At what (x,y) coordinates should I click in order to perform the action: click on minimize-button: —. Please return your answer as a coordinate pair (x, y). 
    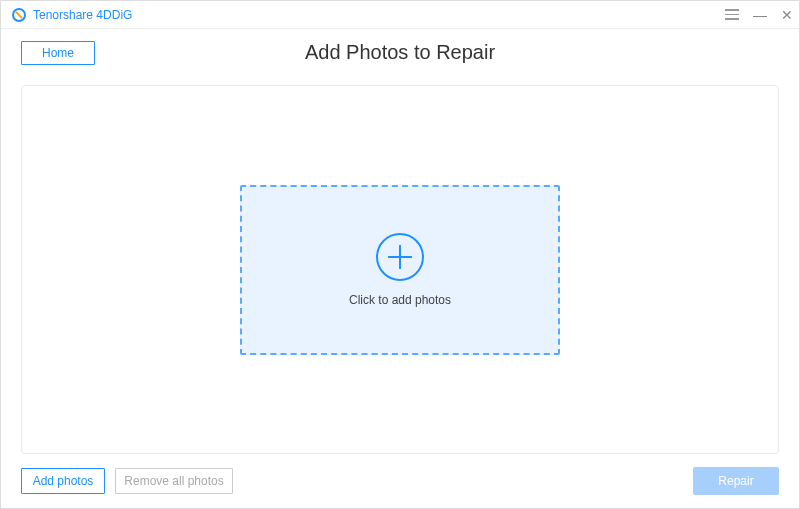
    Looking at the image, I should click on (760, 15).